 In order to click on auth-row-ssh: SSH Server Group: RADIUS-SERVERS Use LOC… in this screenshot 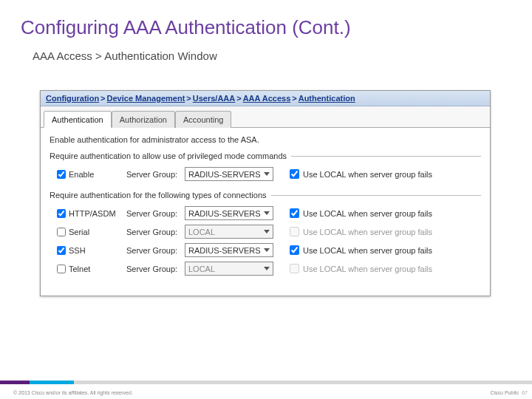, I will do `click(265, 250)`.